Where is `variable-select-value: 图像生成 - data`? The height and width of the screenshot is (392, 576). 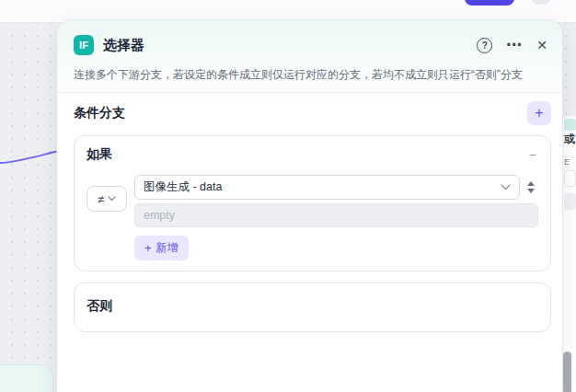
variable-select-value: 图像生成 - data is located at coordinates (322, 188).